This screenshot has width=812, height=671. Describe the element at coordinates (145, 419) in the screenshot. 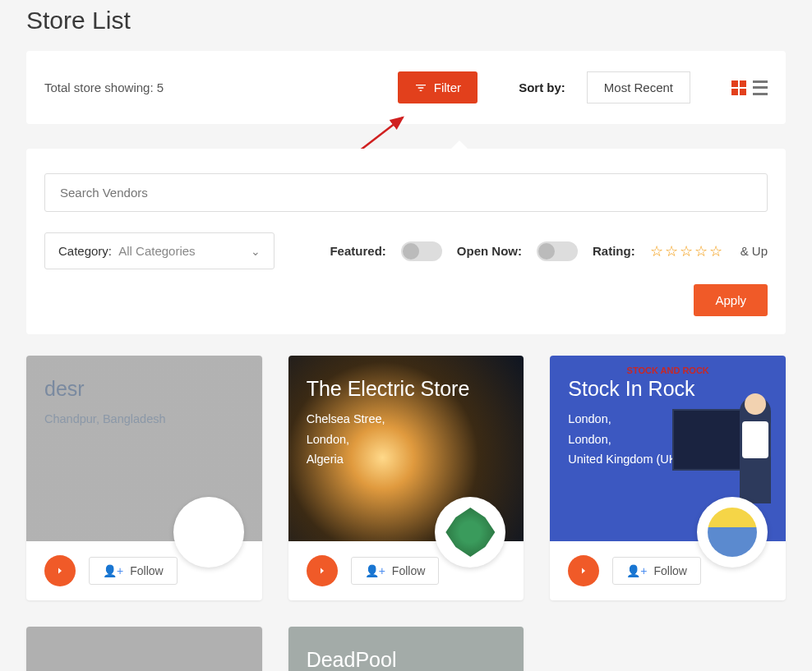

I see `store-address: Chandpur, Bangladesh` at that location.